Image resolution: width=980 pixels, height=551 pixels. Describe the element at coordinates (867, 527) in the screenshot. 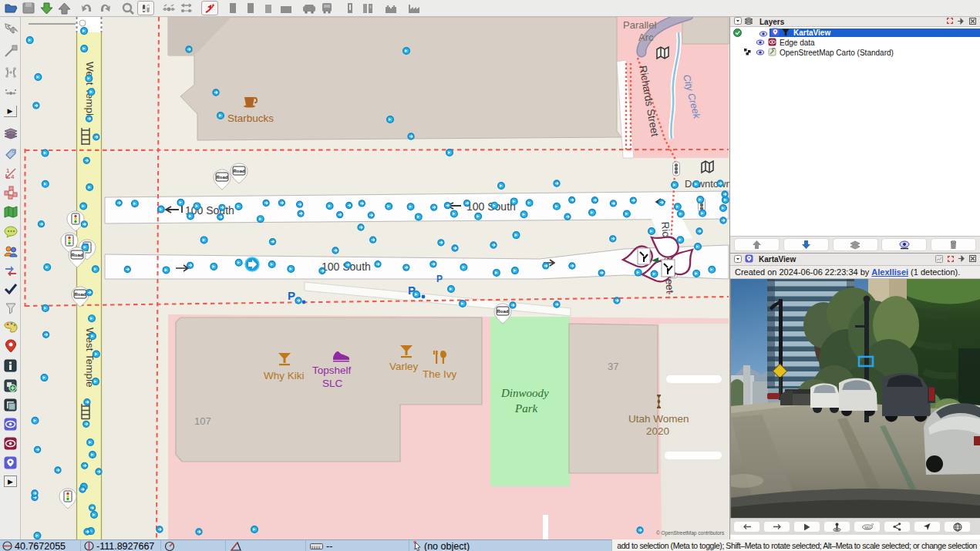

I see `svg-text: 360` at that location.